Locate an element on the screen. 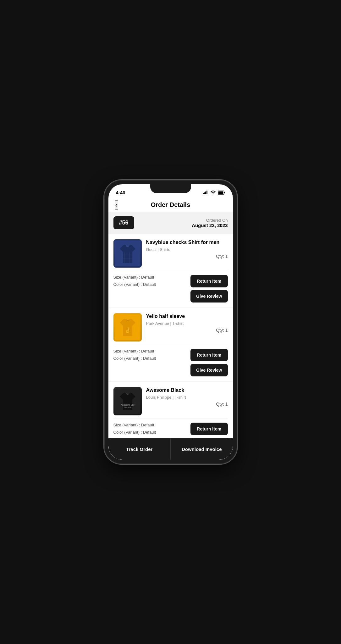  svg-text: live with is located at coordinates (128, 408).